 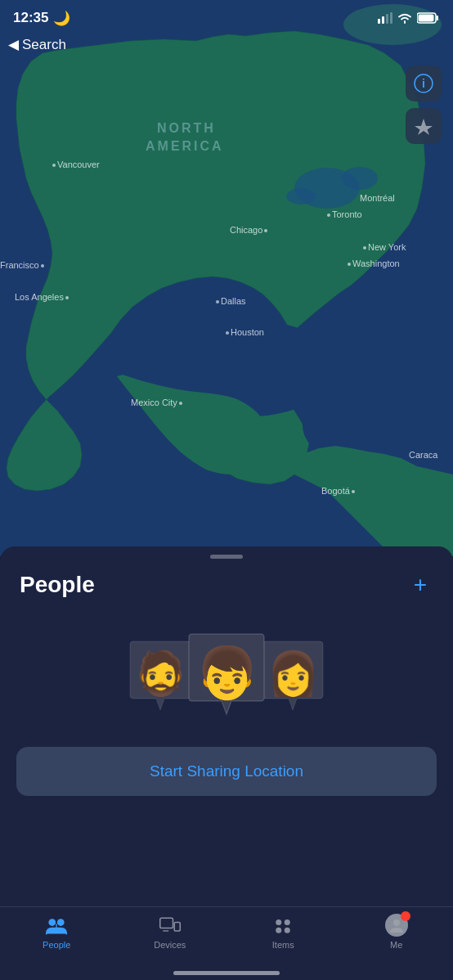 I want to click on avatar-emoji-center: 👦, so click(x=227, y=673).